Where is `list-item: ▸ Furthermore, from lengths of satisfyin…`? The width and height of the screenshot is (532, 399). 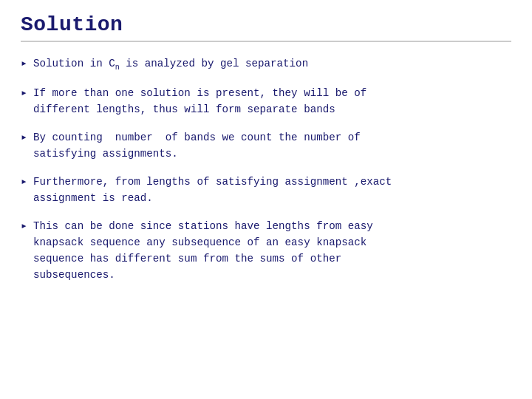 list-item: ▸ Furthermore, from lengths of satisfyin… is located at coordinates (266, 190).